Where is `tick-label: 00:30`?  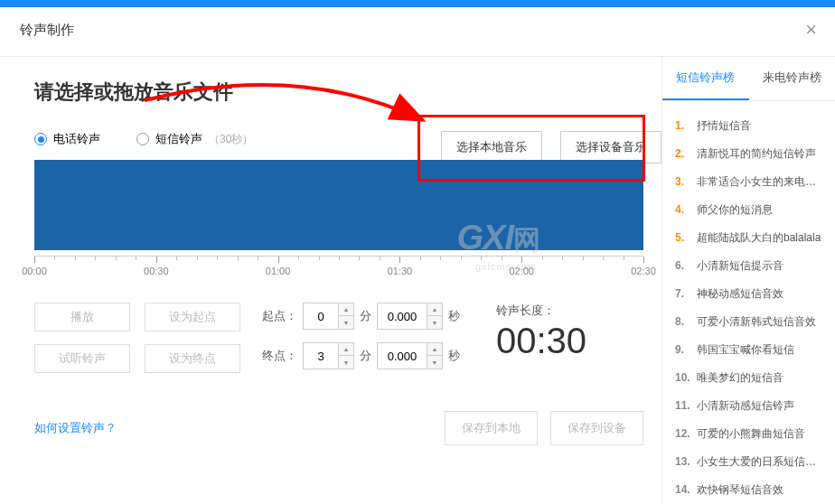 tick-label: 00:30 is located at coordinates (156, 271).